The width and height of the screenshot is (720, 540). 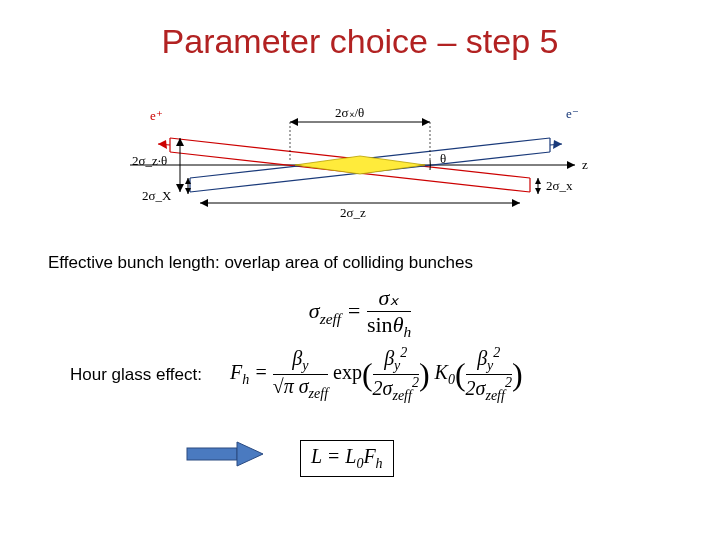 What do you see at coordinates (572, 114) in the screenshot?
I see `electron-label: e⁻` at bounding box center [572, 114].